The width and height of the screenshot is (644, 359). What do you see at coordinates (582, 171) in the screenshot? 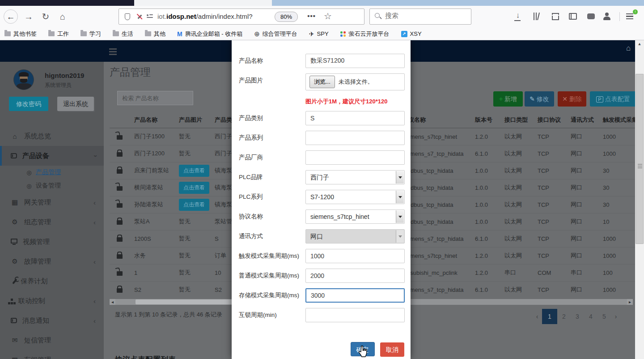
I see `table-cell: 网口` at bounding box center [582, 171].